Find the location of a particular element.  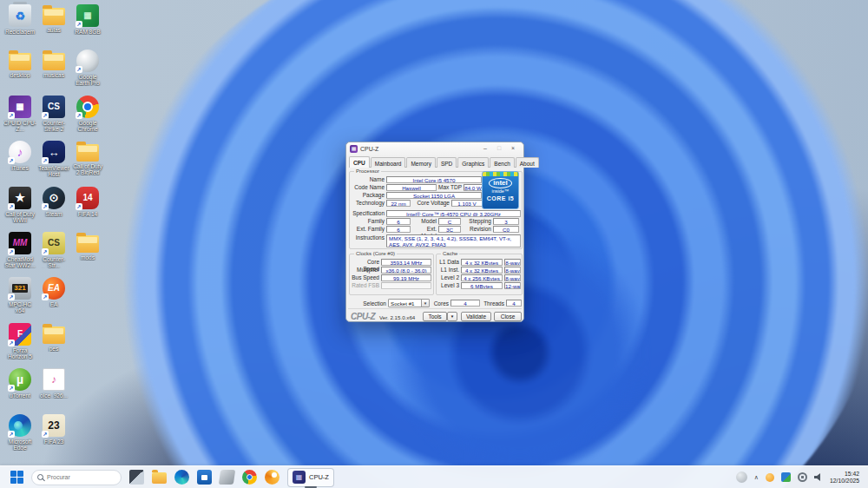

desktop-icon-cheatmod: MM ↗ CheatMod Star WW2... is located at coordinates (20, 254).